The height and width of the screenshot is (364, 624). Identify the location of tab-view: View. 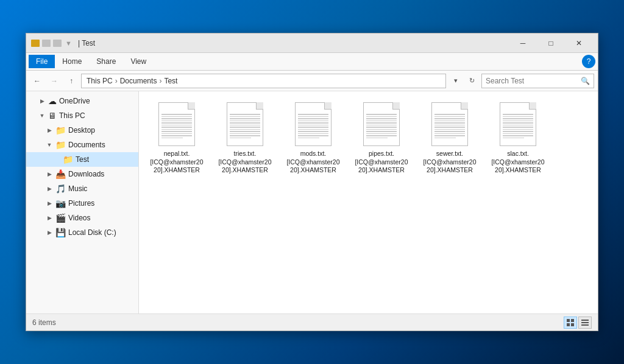
(138, 61).